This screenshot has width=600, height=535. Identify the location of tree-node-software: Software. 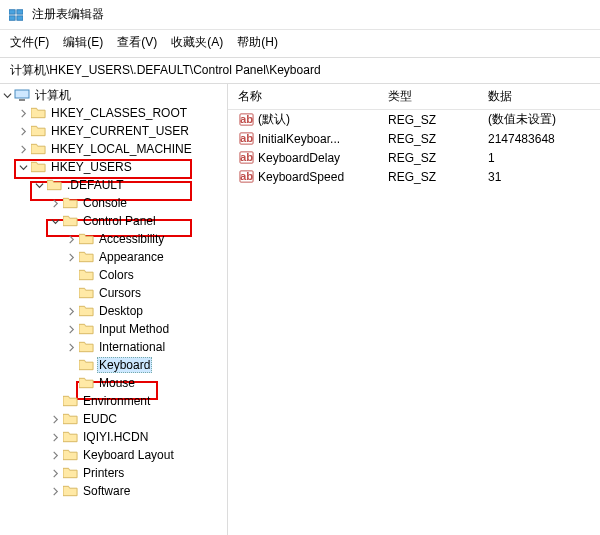
(114, 491).